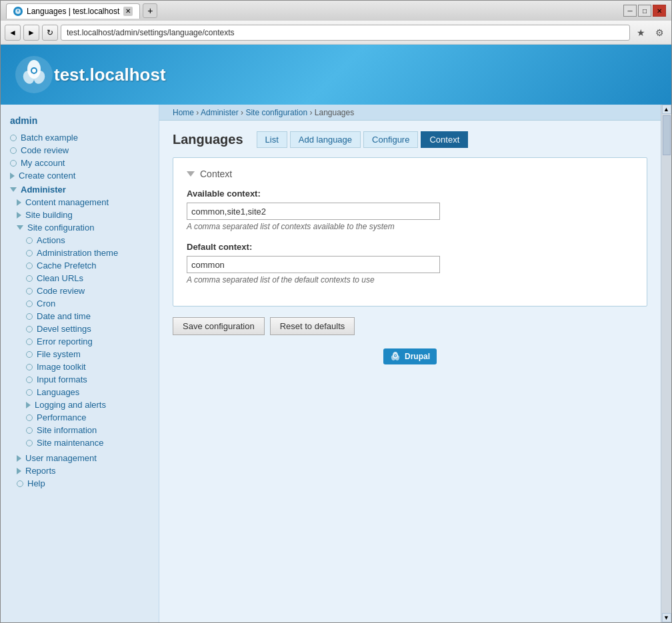 This screenshot has height=623, width=672. I want to click on sidebar-item-performance: Performance, so click(80, 417).